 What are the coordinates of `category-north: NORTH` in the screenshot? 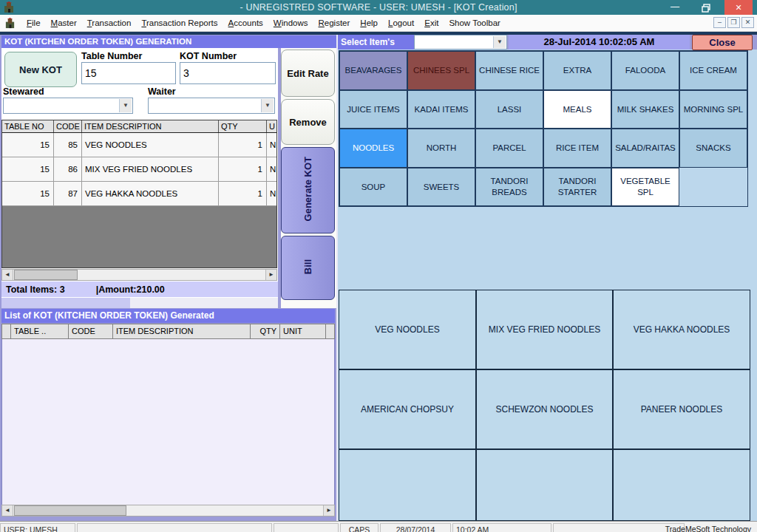 It's located at (441, 148).